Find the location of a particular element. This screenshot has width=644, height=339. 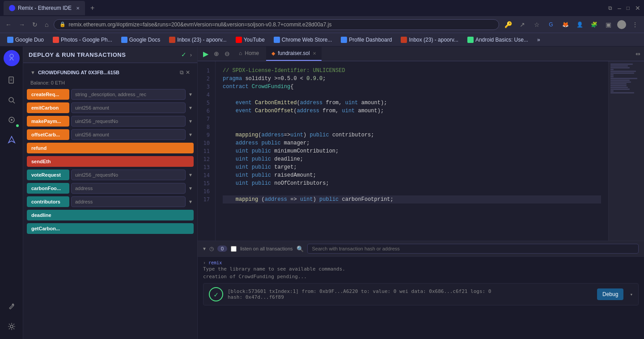

carbonFoo-button: carbonFoo... is located at coordinates (48, 188).